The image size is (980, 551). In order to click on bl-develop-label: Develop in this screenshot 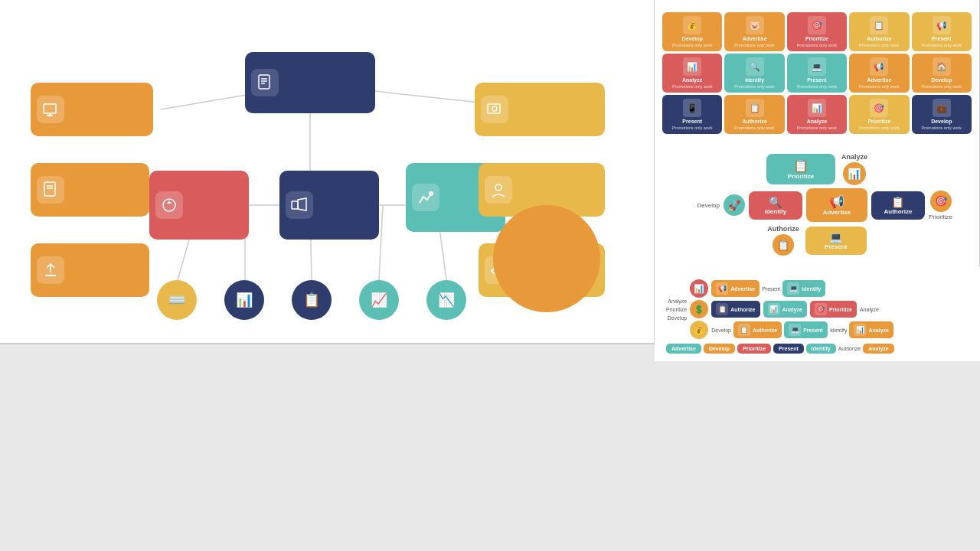, I will do `click(692, 38)`.